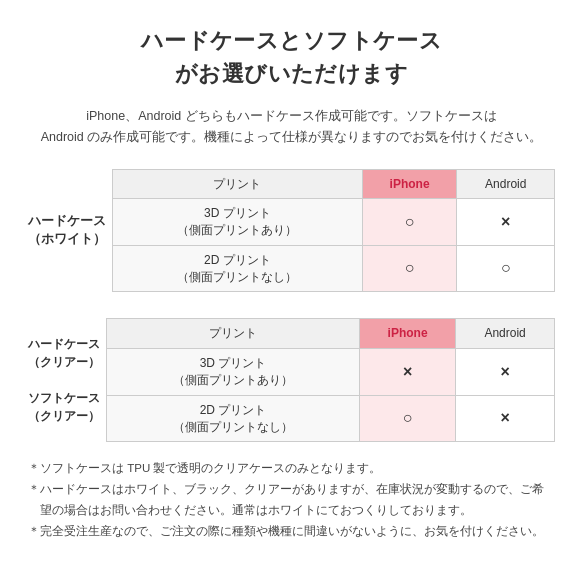 The image size is (583, 583). What do you see at coordinates (506, 184) in the screenshot?
I see `col-header-android-1: Android` at bounding box center [506, 184].